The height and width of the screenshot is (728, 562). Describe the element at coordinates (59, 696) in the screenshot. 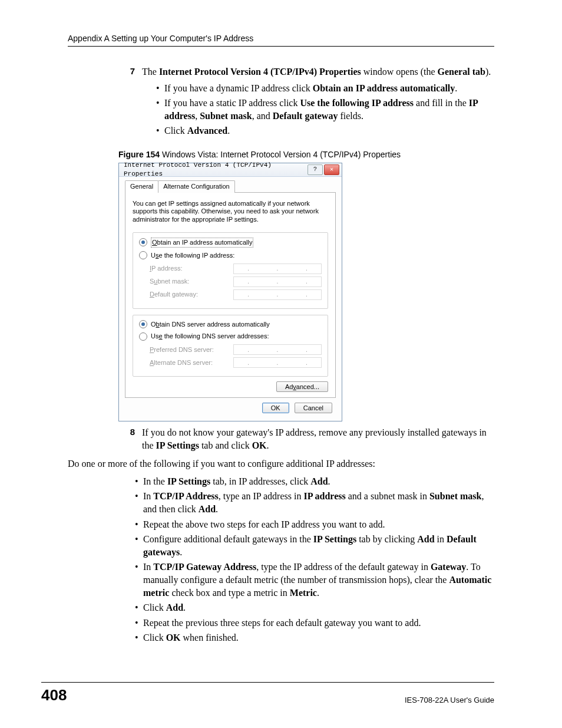

I see `page-number: 408` at that location.